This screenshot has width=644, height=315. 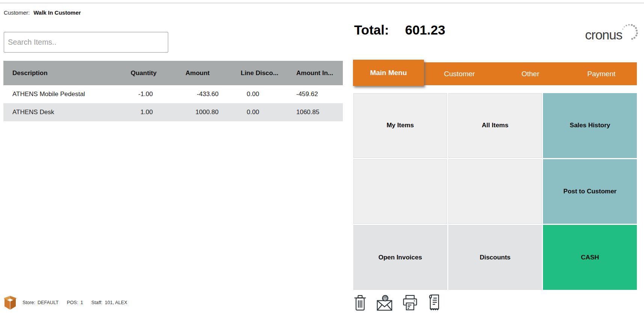 I want to click on store-label: Store:, so click(x=29, y=303).